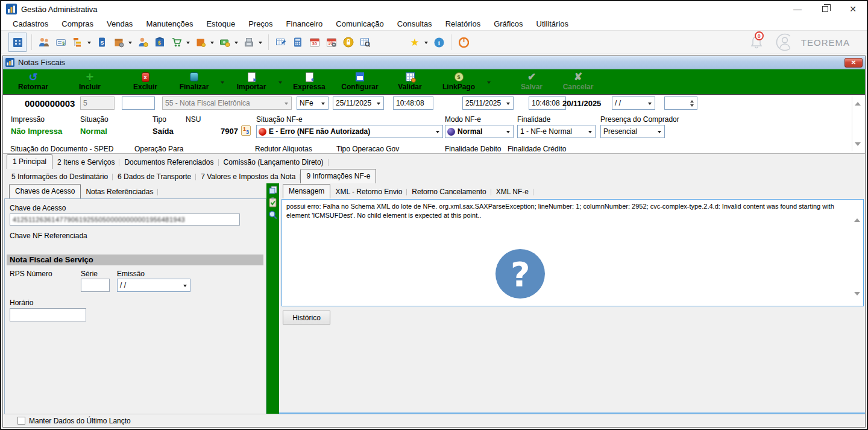 The width and height of the screenshot is (868, 430). I want to click on restore-button, so click(825, 9).